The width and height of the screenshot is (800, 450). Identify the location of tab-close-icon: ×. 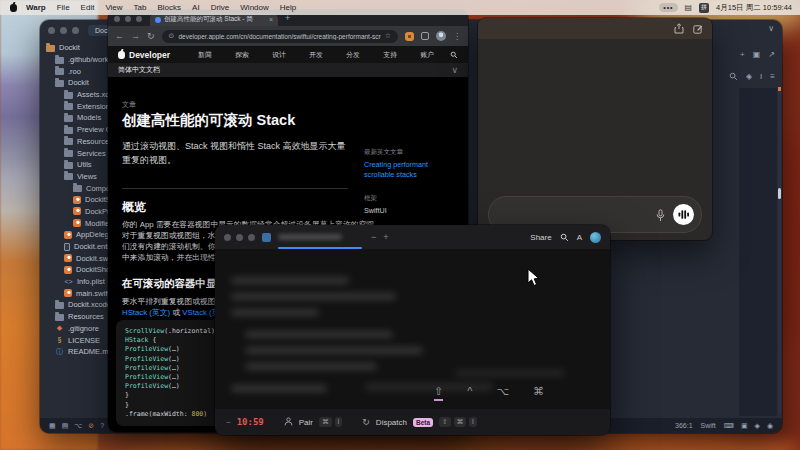
(271, 20).